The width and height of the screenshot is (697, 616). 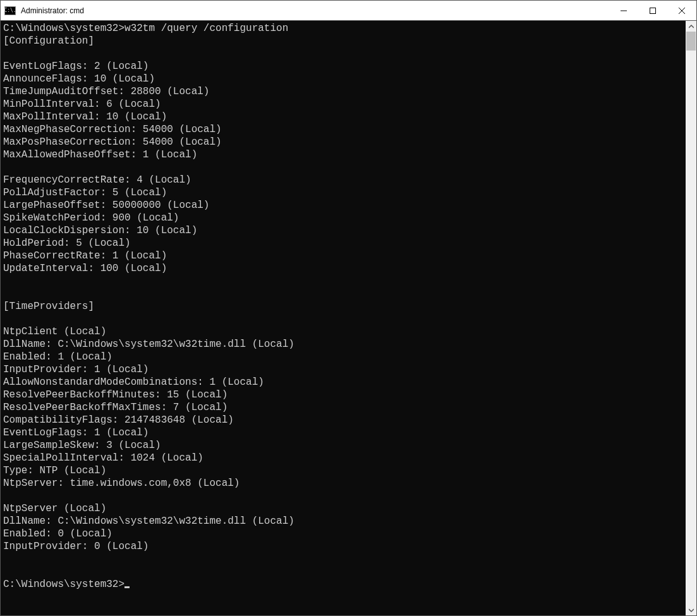 I want to click on output-line: LargePhaseOffset: 50000000 (Local), so click(x=106, y=205).